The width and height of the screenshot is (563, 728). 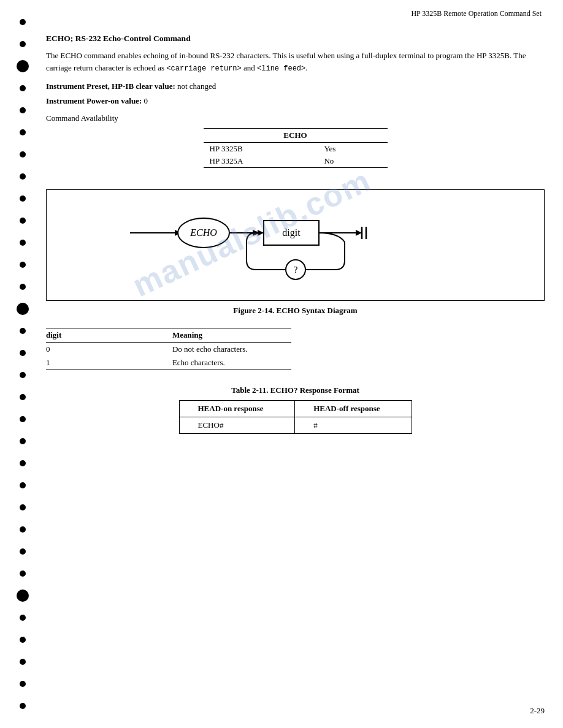 What do you see at coordinates (169, 349) in the screenshot?
I see `table-row: 0 Do not echo characters.` at bounding box center [169, 349].